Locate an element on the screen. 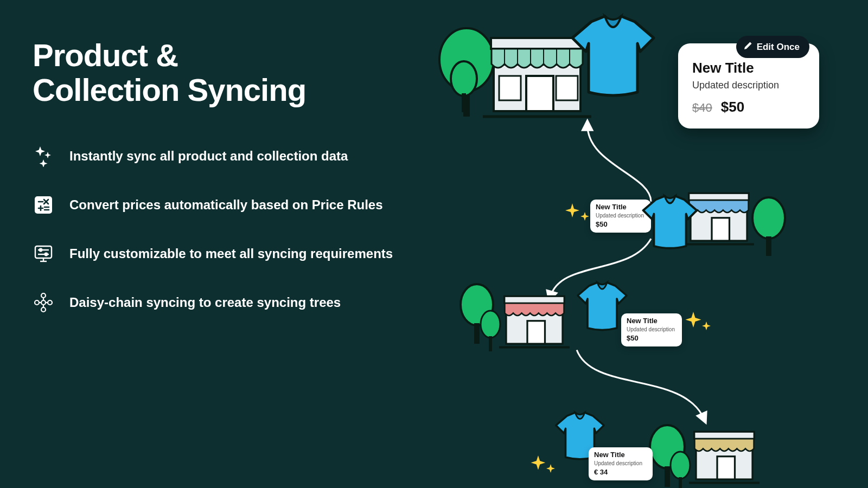  sync-card-price: € 34 is located at coordinates (621, 473).